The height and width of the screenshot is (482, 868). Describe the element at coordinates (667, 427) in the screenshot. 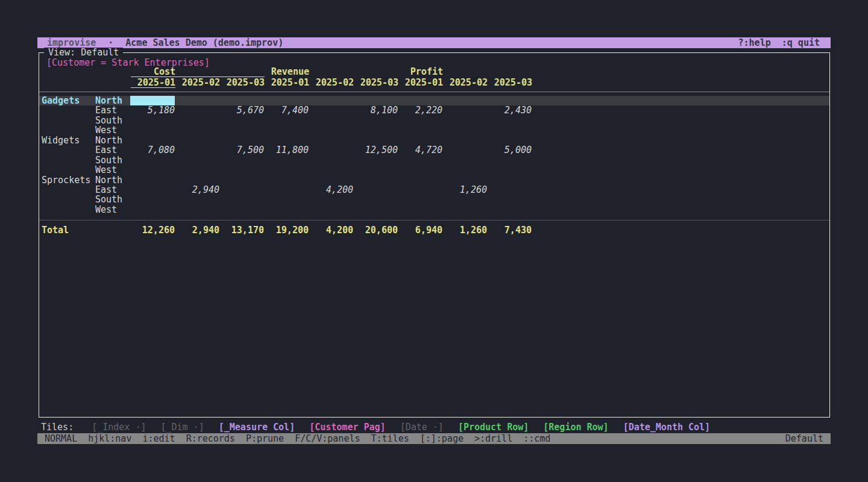

I see `tile-date-month-col: [Date_Month Col]` at that location.